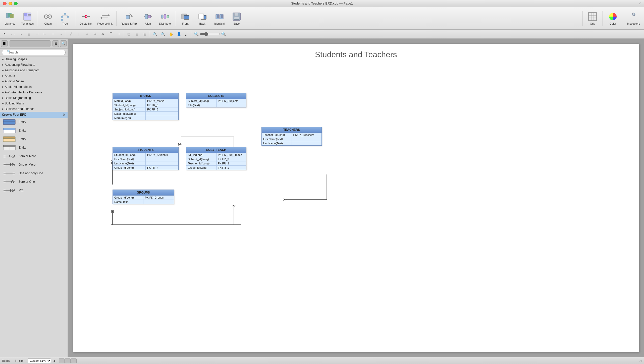 The image size is (644, 364). I want to click on line-tool: ╱, so click(71, 34).